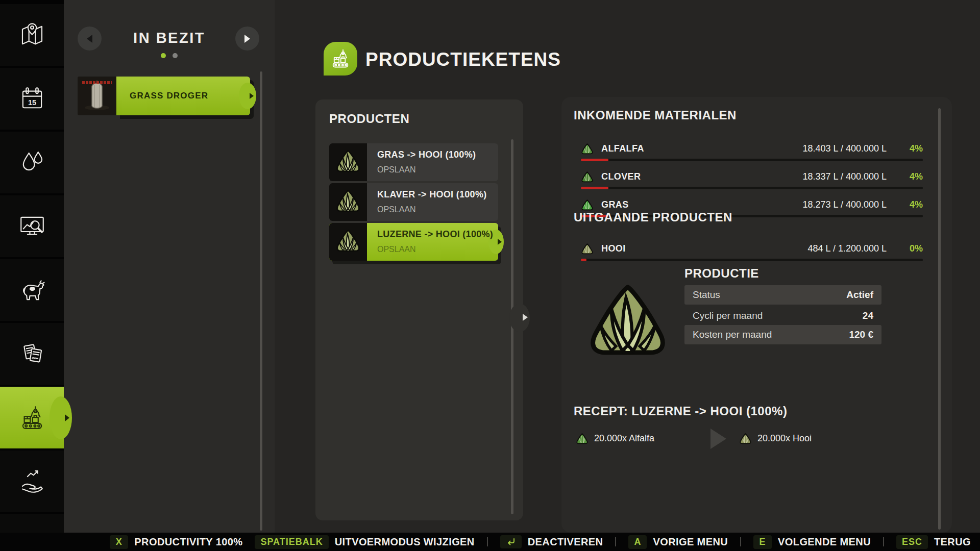  I want to click on material-amount: 484 L / 1.200.000 L, so click(847, 249).